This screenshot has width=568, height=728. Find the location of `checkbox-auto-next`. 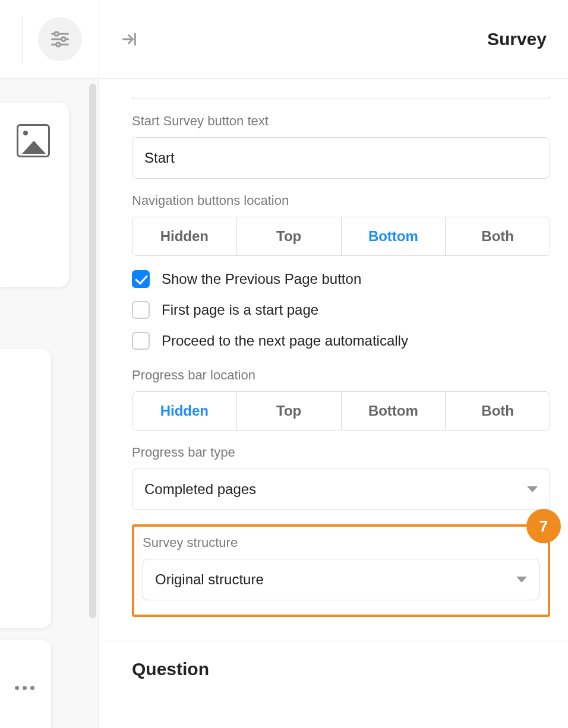

checkbox-auto-next is located at coordinates (141, 341).